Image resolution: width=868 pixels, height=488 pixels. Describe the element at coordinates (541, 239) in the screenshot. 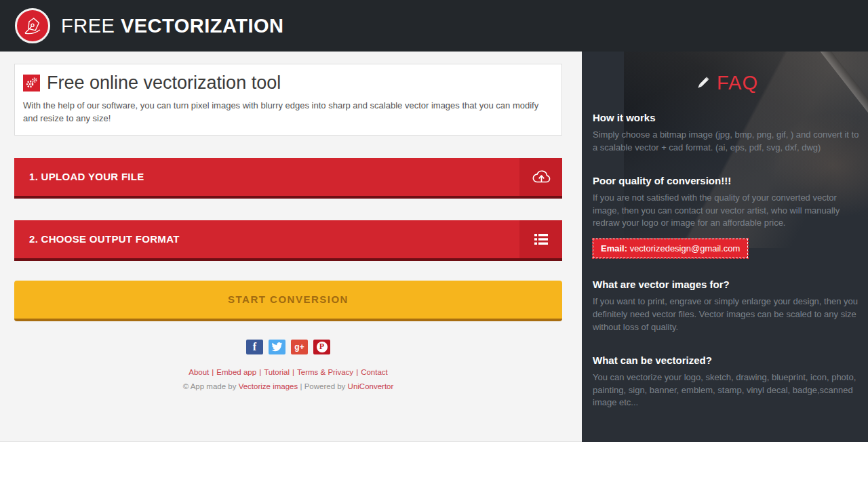

I see `format-list-icon` at that location.